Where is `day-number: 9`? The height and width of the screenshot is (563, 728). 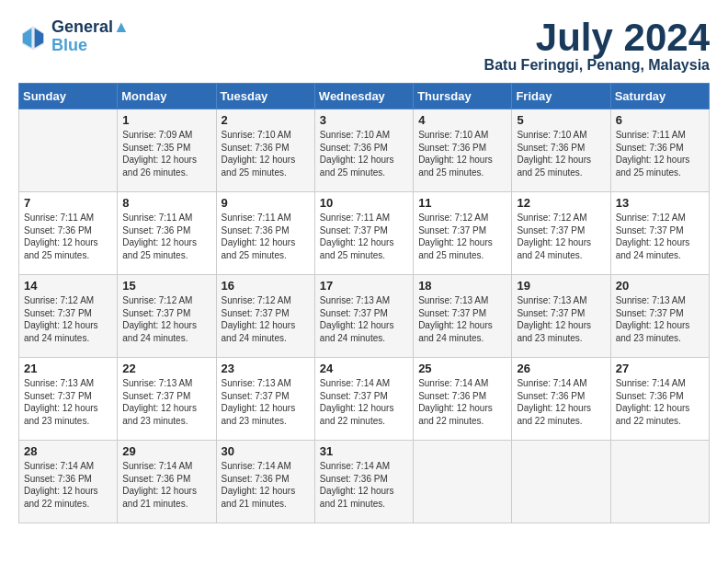
day-number: 9 is located at coordinates (266, 202).